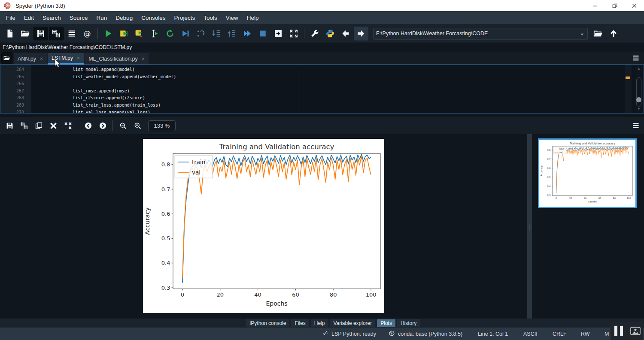 This screenshot has width=644, height=340. Describe the element at coordinates (73, 126) in the screenshot. I see `plots-toolbar-buttons` at that location.